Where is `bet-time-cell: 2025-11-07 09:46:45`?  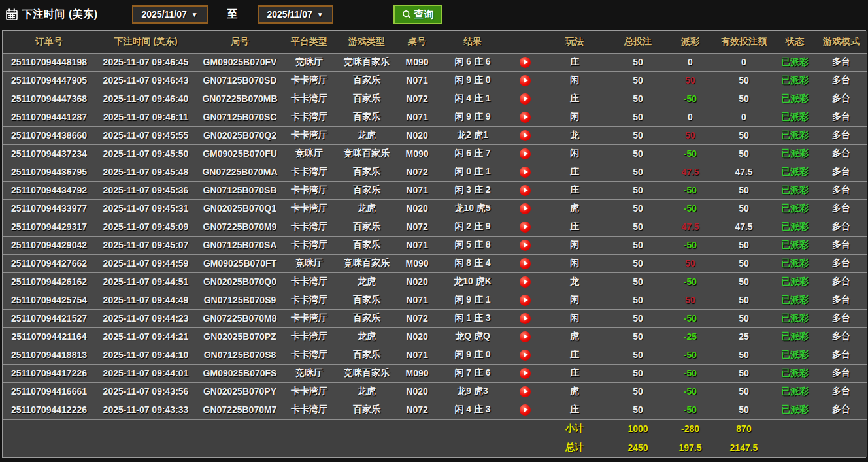 bet-time-cell: 2025-11-07 09:46:45 is located at coordinates (146, 62).